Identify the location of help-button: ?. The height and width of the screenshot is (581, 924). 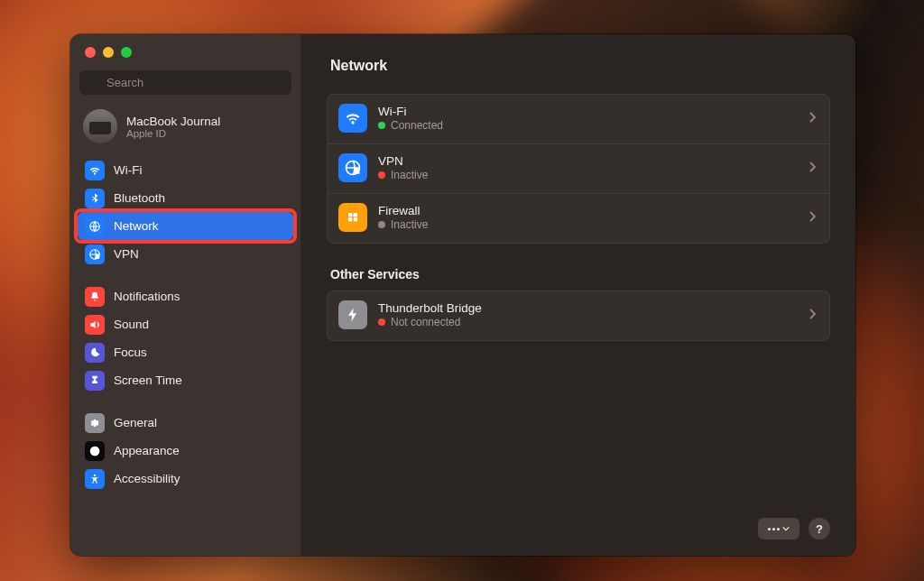
(819, 529).